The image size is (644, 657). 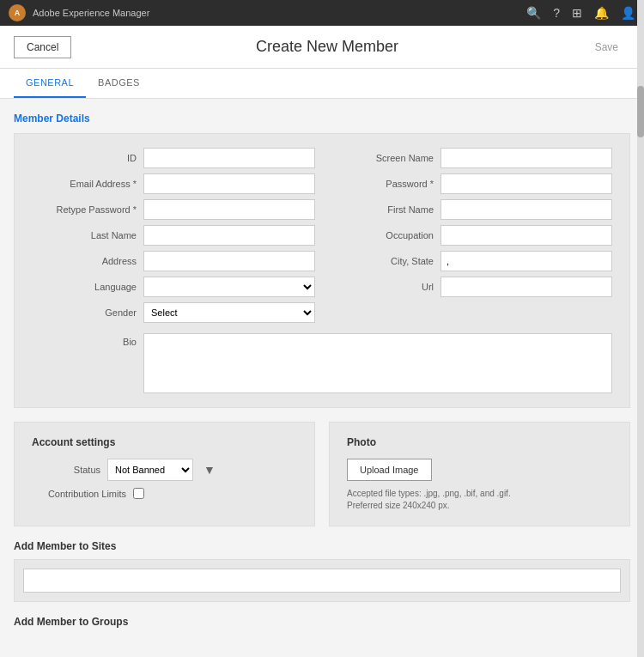 What do you see at coordinates (229, 210) in the screenshot?
I see `retype-password-input` at bounding box center [229, 210].